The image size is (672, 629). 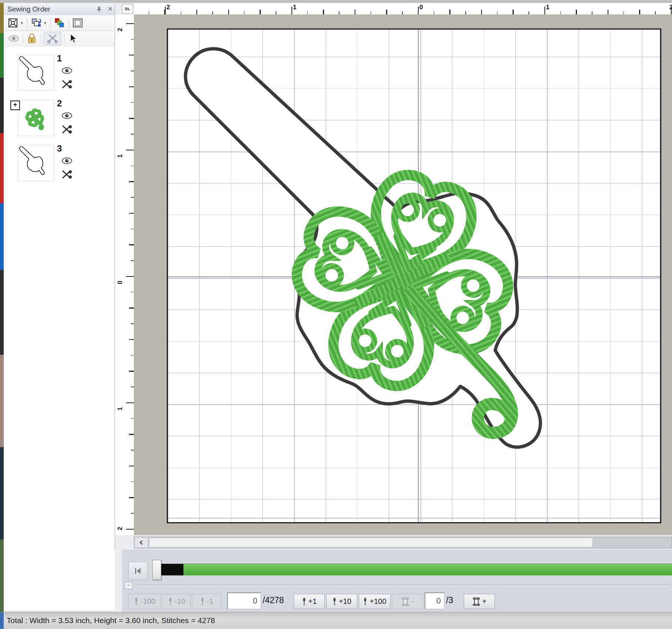 What do you see at coordinates (435, 601) in the screenshot?
I see `current-color-input` at bounding box center [435, 601].